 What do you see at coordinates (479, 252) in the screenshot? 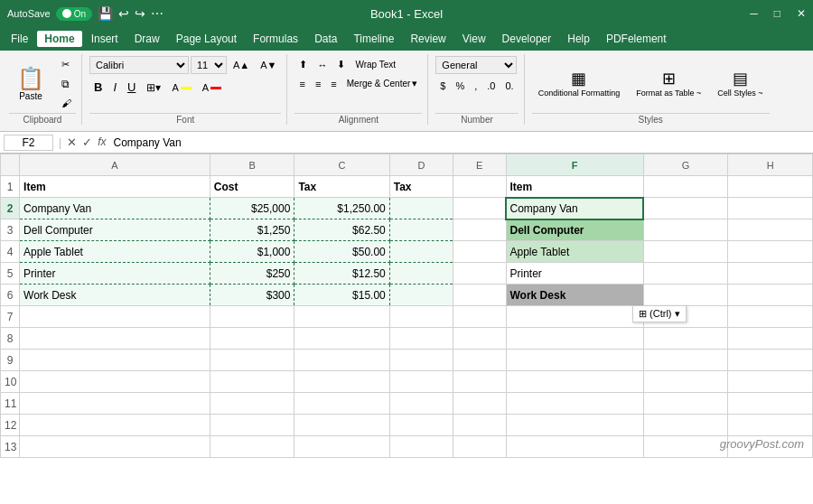
I see `cell-E4` at bounding box center [479, 252].